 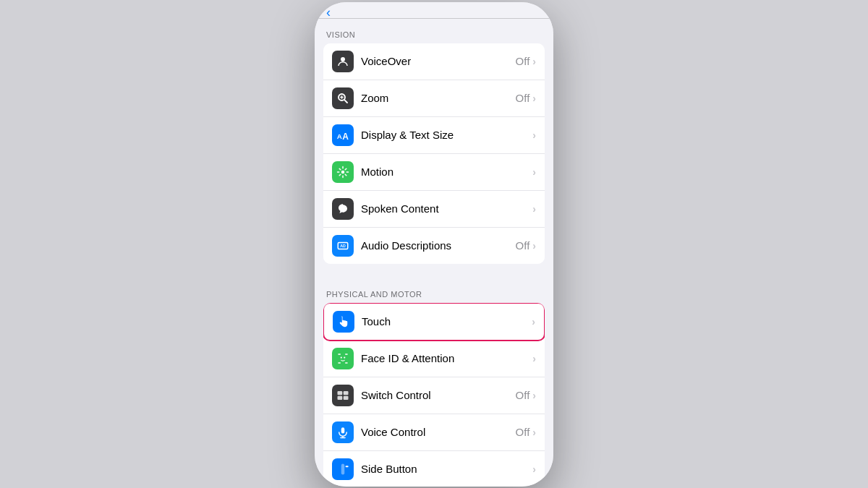 What do you see at coordinates (343, 395) in the screenshot?
I see `switch-control-icon` at bounding box center [343, 395].